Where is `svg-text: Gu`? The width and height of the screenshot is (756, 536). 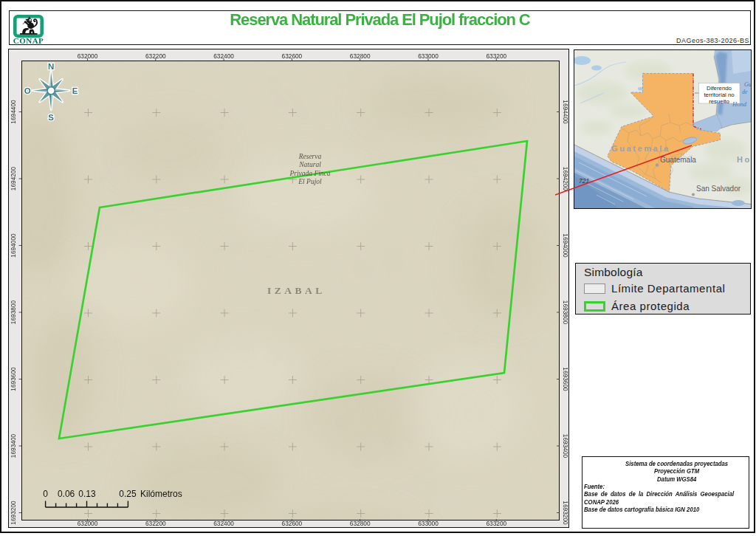 svg-text: Gu is located at coordinates (748, 84).